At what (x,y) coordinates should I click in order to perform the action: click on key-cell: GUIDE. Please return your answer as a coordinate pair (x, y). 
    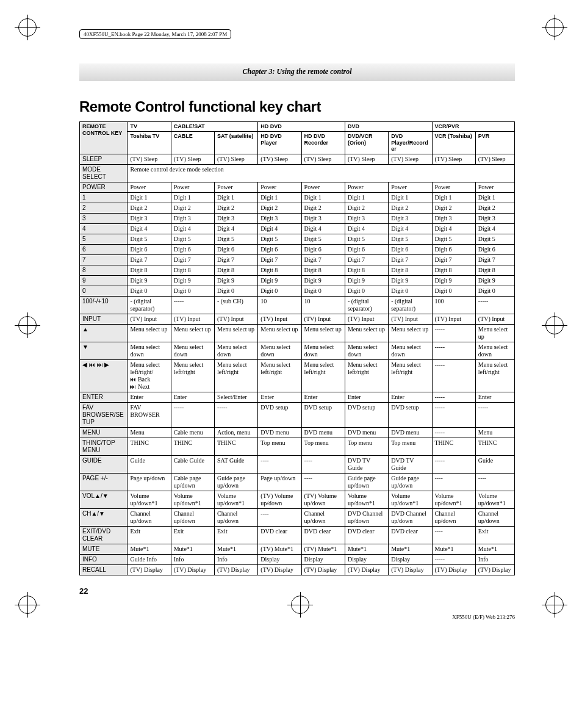
    Looking at the image, I should click on (104, 465).